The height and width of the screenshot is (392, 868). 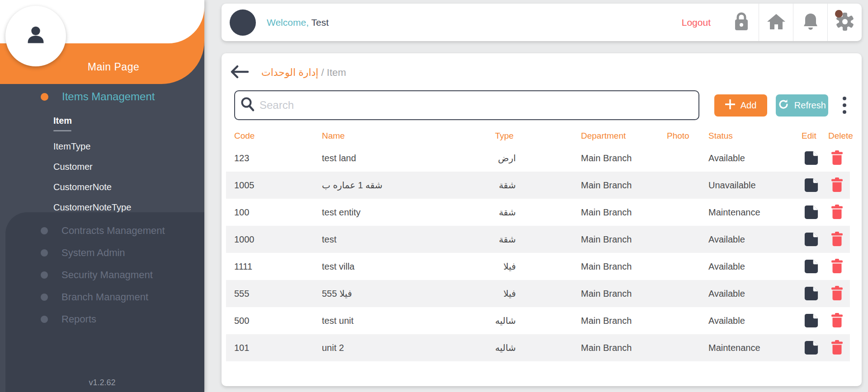 What do you see at coordinates (741, 23) in the screenshot?
I see `lock-button` at bounding box center [741, 23].